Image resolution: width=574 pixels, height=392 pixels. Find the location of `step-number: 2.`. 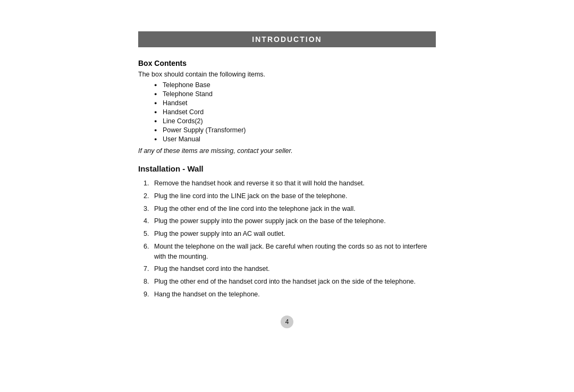

step-number: 2. is located at coordinates (146, 197).